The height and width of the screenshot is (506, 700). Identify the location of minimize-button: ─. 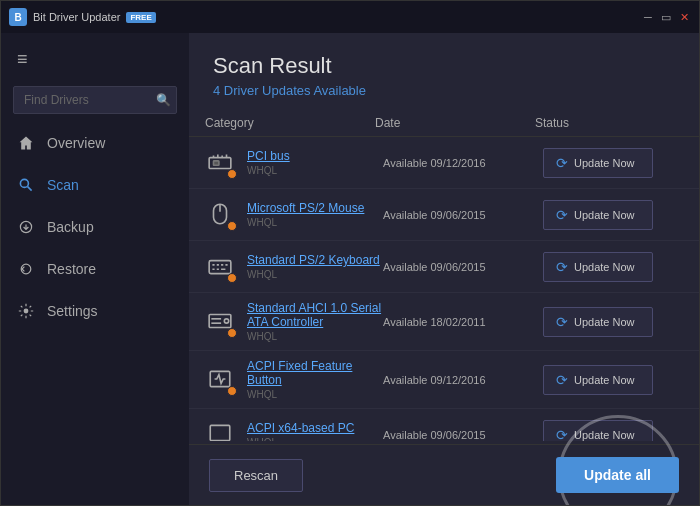
(648, 17).